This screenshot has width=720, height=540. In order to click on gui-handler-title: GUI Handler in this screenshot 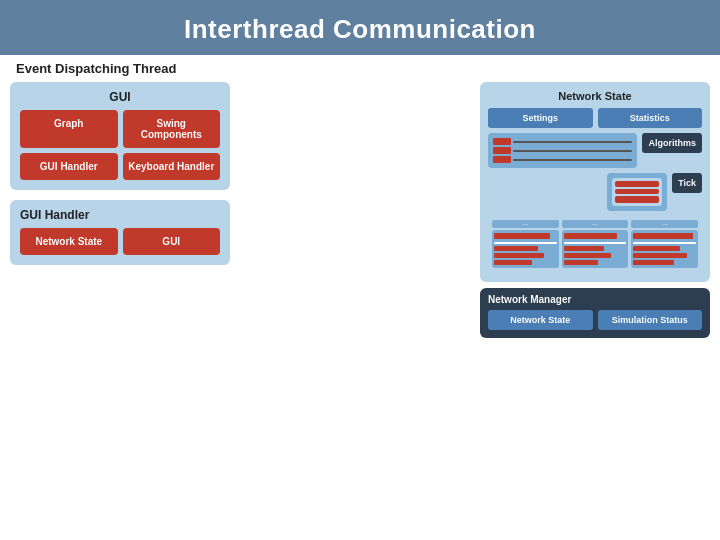, I will do `click(120, 215)`.